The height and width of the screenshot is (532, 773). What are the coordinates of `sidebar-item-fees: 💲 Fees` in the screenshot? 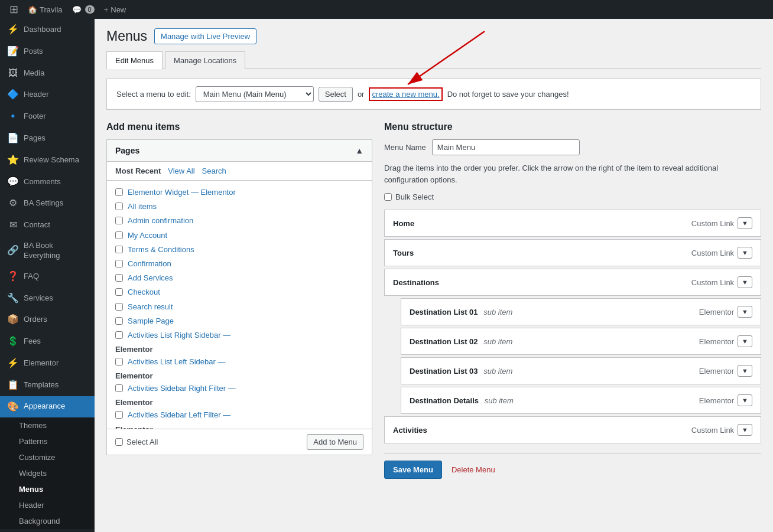 It's located at (47, 341).